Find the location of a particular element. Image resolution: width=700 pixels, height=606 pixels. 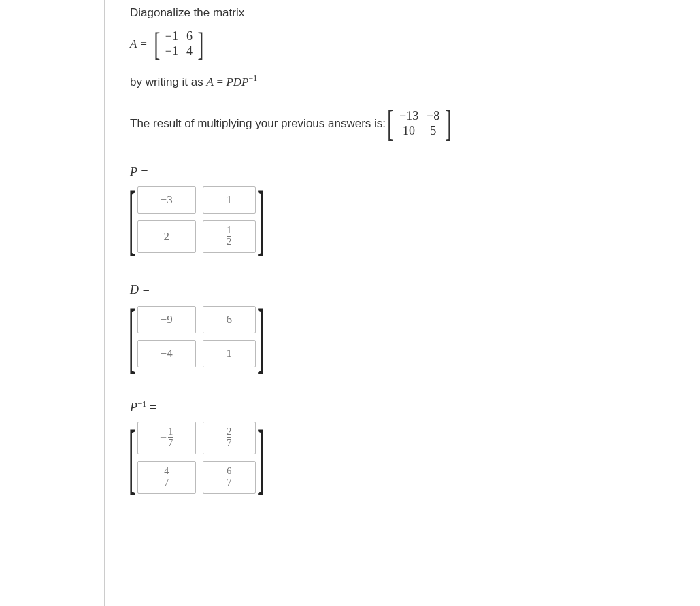

frac-1-7: 17 is located at coordinates (170, 438).